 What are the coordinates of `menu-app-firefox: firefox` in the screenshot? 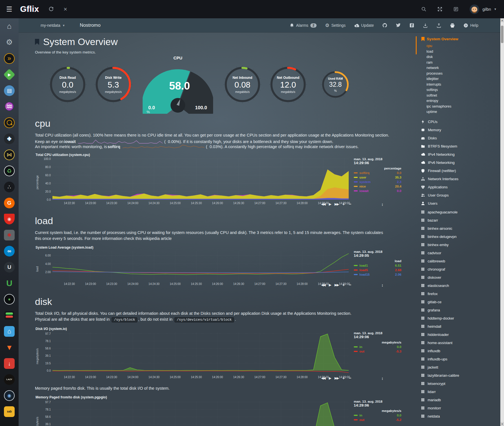 It's located at (457, 294).